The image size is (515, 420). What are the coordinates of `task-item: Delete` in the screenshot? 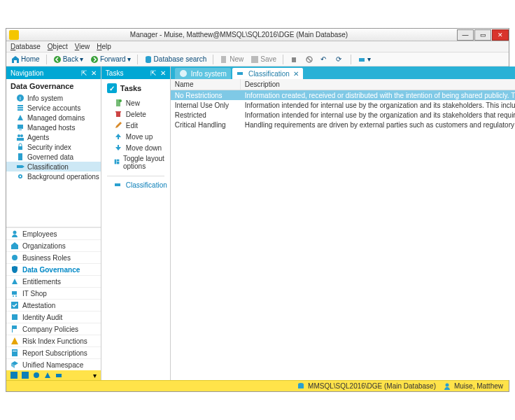 It's located at (136, 114).